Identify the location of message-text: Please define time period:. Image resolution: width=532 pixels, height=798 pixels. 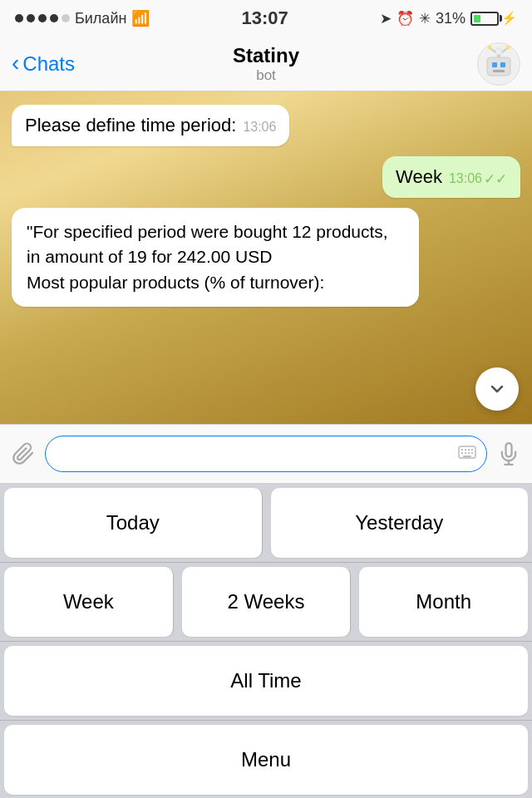
(131, 126).